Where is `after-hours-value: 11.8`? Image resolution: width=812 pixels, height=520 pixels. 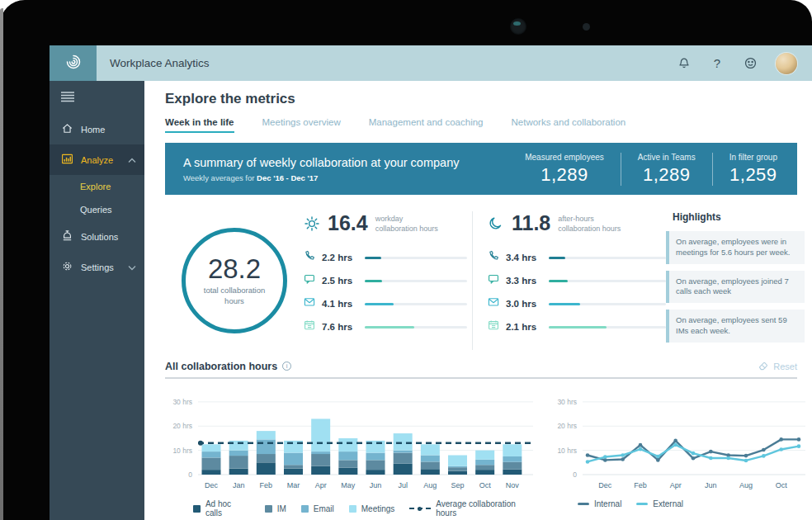 after-hours-value: 11.8 is located at coordinates (531, 223).